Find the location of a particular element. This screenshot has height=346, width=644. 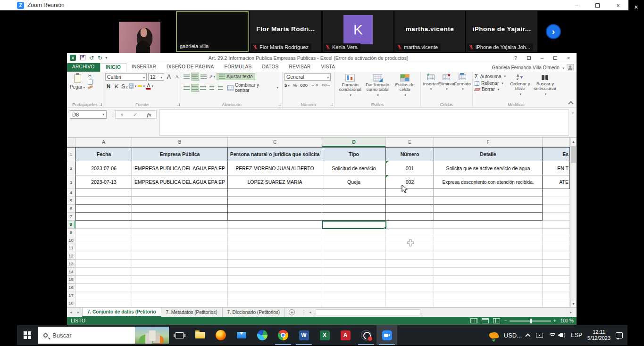

formula-input is located at coordinates (364, 123).